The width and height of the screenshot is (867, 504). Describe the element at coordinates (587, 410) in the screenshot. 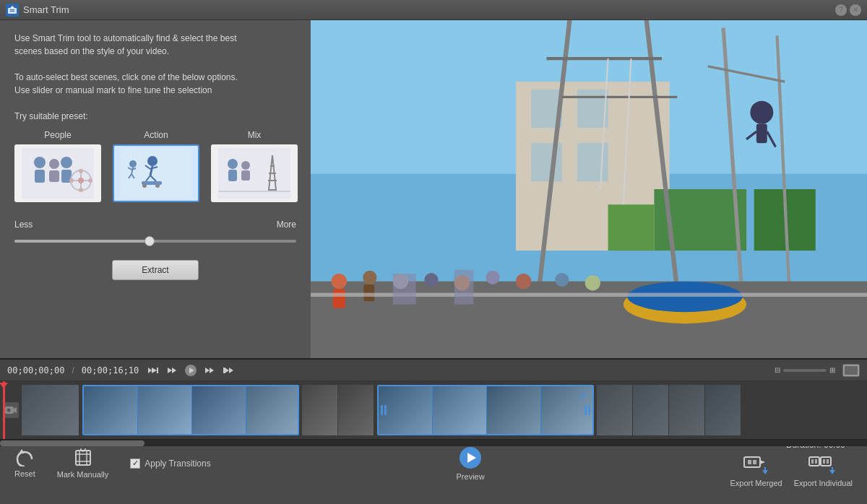

I see `clip-end-marker` at that location.